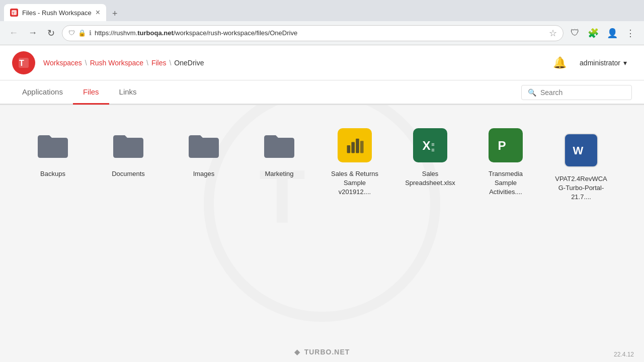  I want to click on powerbi-icon, so click(355, 145).